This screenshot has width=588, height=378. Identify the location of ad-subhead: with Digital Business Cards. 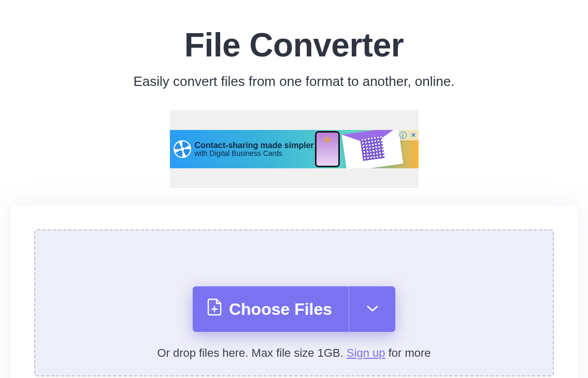
(254, 153).